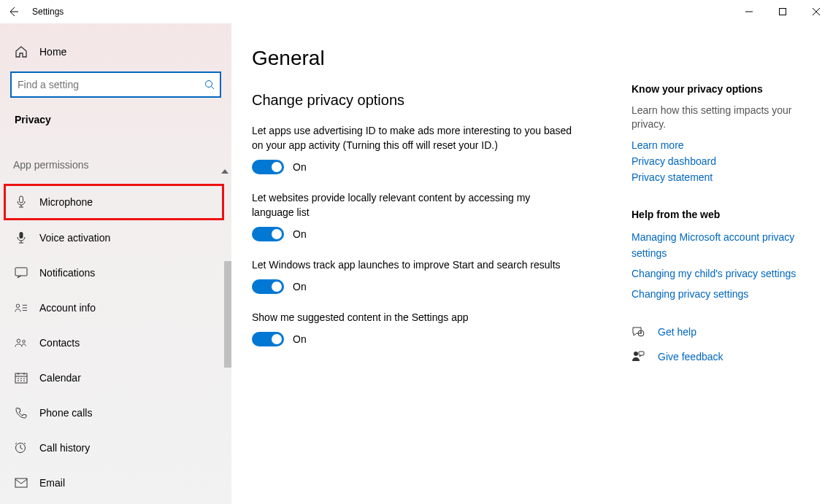  I want to click on microphone-icon, so click(21, 202).